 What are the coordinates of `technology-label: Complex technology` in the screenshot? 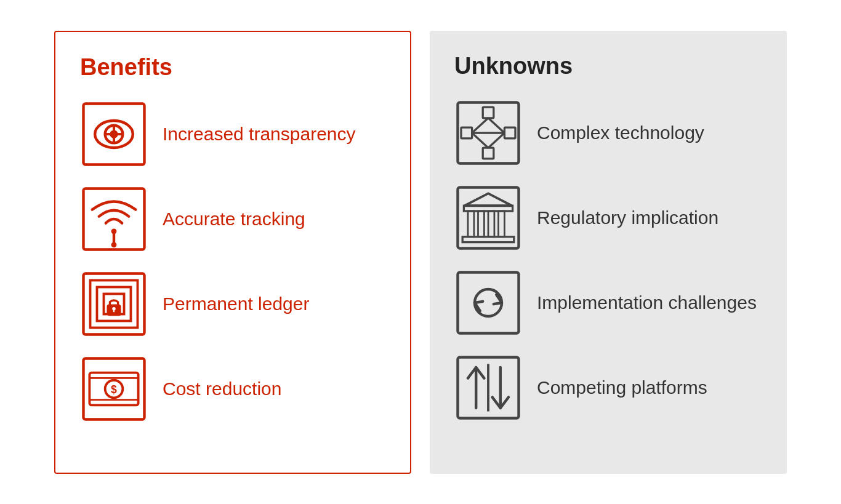 It's located at (621, 133).